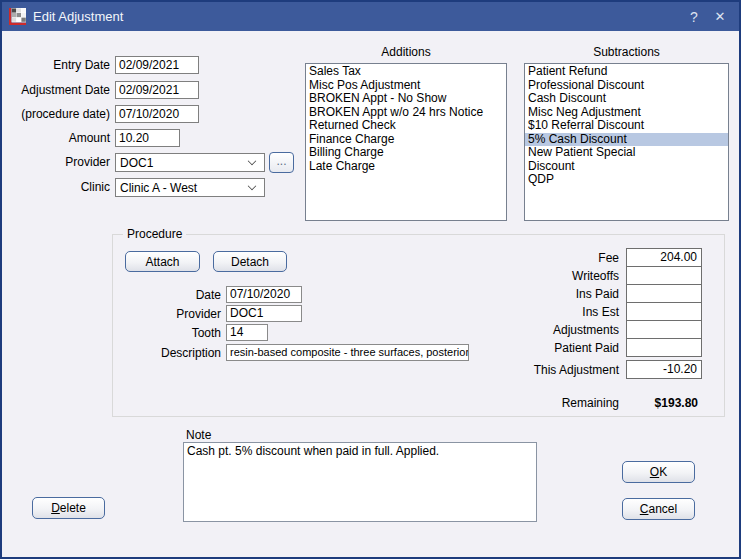  I want to click on proc-date-label: Date, so click(167, 296).